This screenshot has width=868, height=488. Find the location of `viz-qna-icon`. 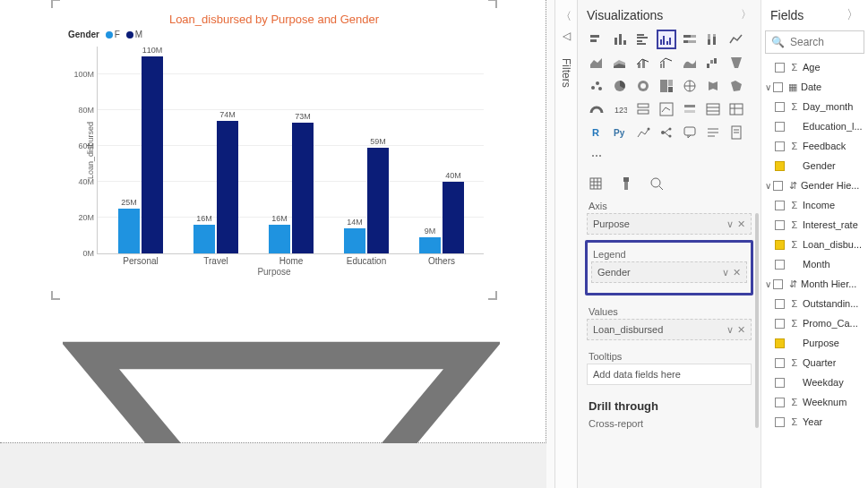

viz-qna-icon is located at coordinates (690, 133).